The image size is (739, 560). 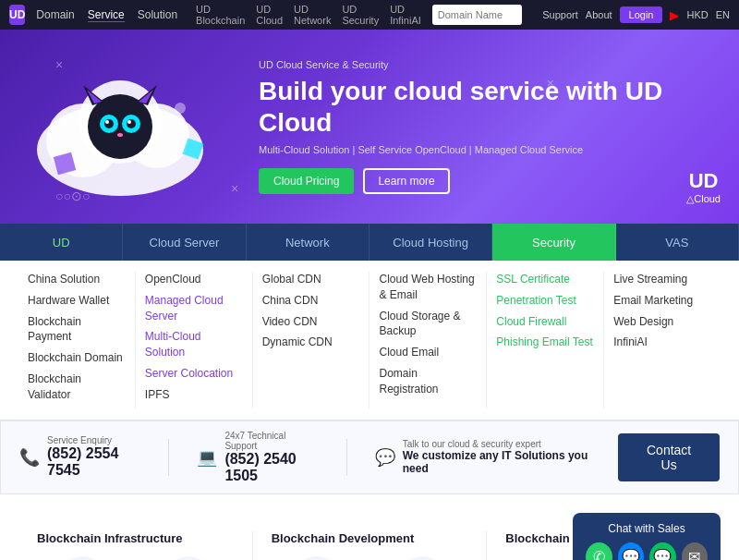 I want to click on whatsapp-button: ✆, so click(x=599, y=551).